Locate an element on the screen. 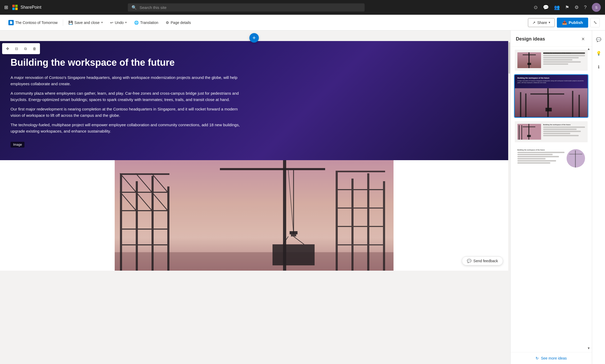 This screenshot has width=605, height=364. panel-scroll-down: ▼ is located at coordinates (589, 348).